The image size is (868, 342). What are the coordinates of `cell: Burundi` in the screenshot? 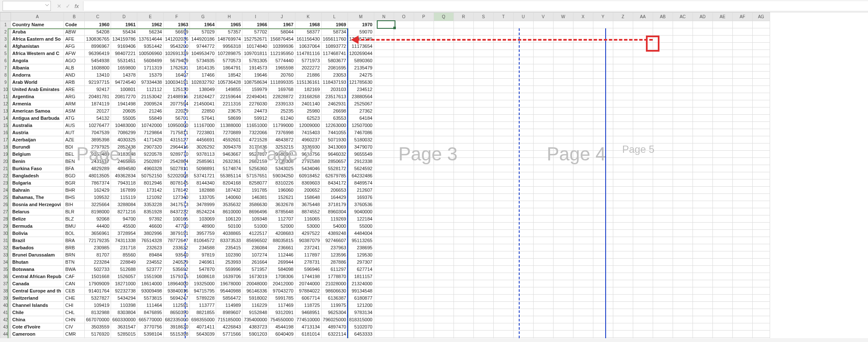 It's located at (37, 147).